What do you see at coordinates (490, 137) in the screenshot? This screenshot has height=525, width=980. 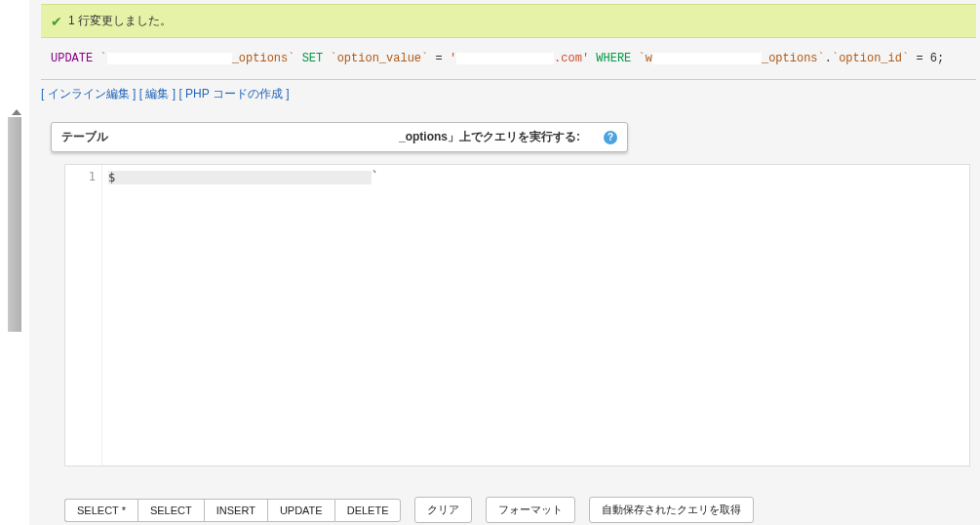 I see `table-suffix-text: _options」上でクエリを実行する:` at bounding box center [490, 137].